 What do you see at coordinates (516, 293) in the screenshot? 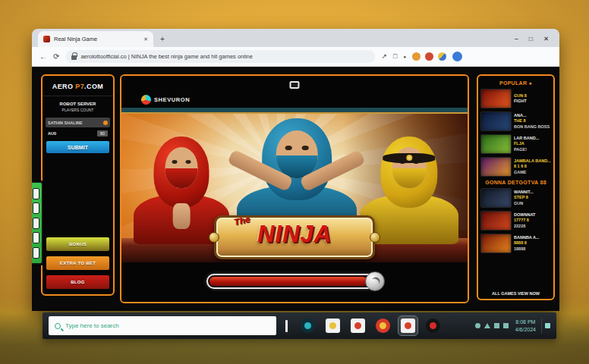
I see `games-footer-link: ALL GAMES VIEW NOW` at bounding box center [516, 293].